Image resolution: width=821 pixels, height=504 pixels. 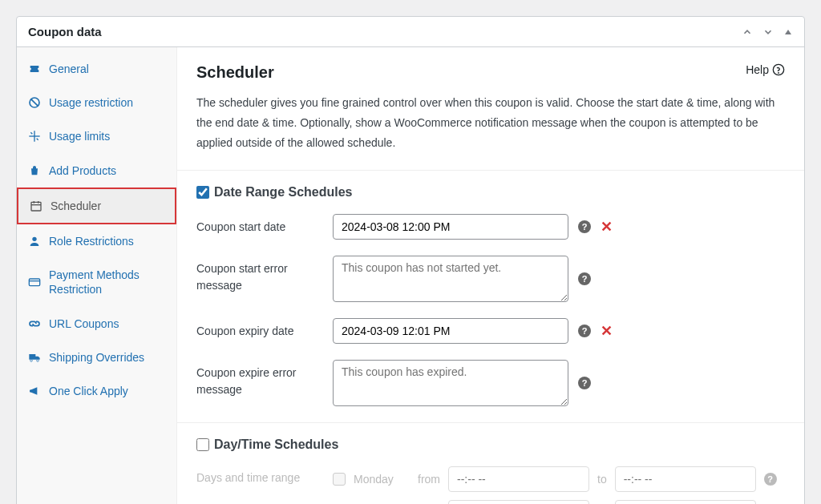 What do you see at coordinates (555, 502) in the screenshot?
I see `day-row-tuesday: Tuesday from to` at bounding box center [555, 502].